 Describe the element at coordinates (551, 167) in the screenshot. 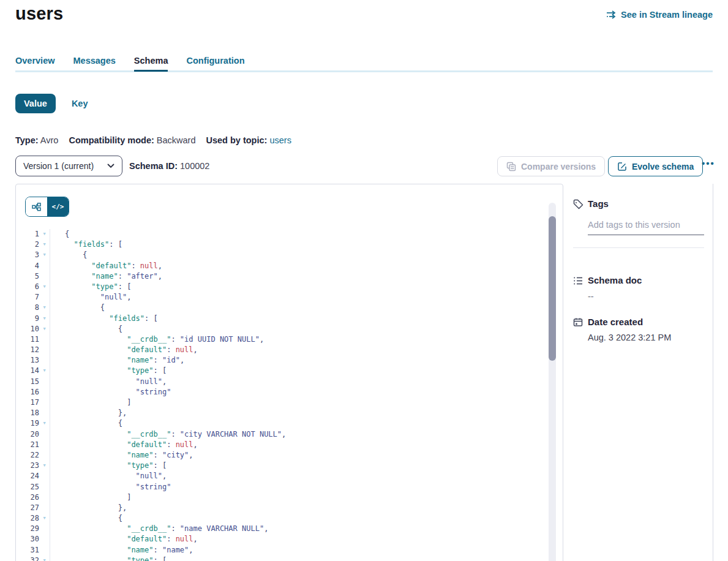

I see `compare-versions-button: Compare versions` at that location.